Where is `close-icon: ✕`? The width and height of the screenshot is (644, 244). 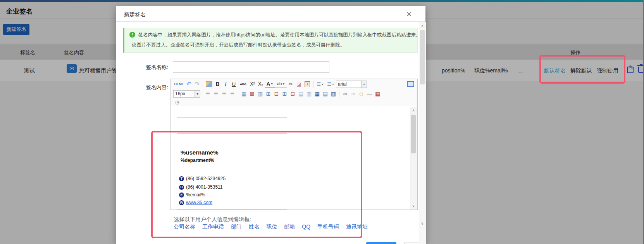 close-icon: ✕ is located at coordinates (409, 14).